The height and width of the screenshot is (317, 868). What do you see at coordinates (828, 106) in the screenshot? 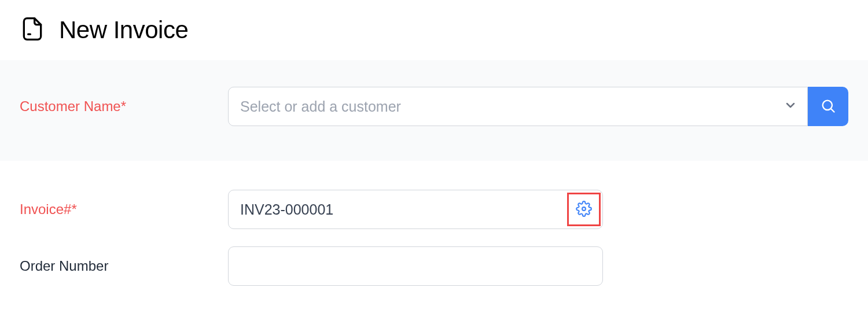
I see `customer-search-button` at bounding box center [828, 106].